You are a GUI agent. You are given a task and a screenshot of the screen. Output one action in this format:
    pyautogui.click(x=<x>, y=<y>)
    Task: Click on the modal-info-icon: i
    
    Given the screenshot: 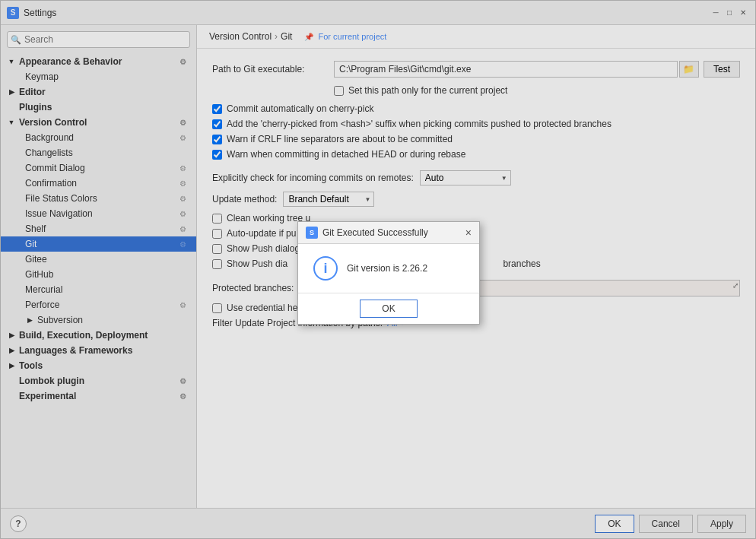 What is the action you would take?
    pyautogui.click(x=326, y=268)
    